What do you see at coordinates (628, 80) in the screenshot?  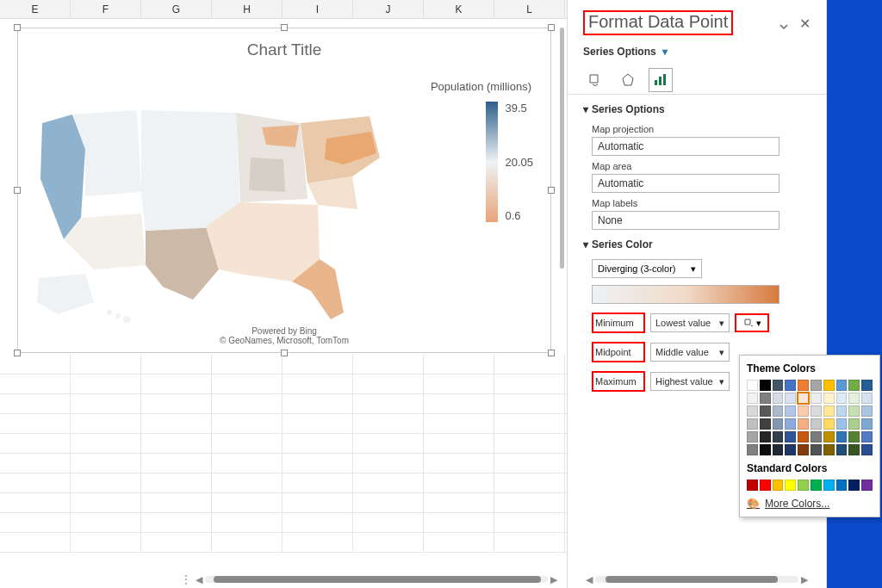 I see `tab-effects-icon` at bounding box center [628, 80].